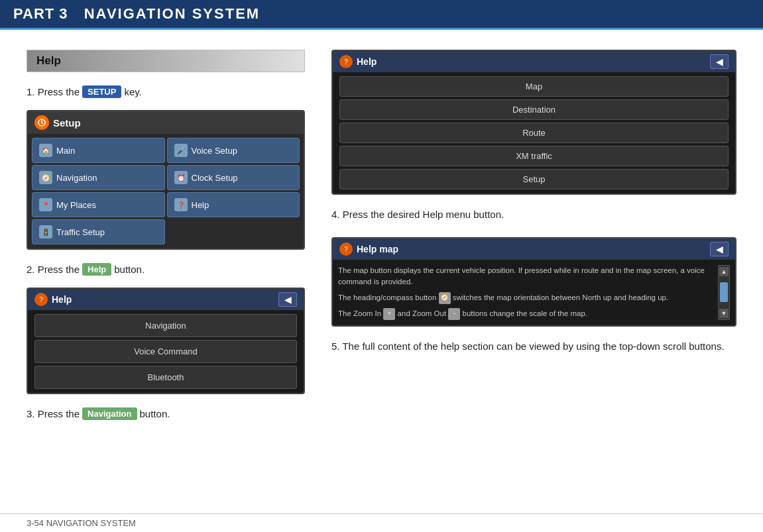 This screenshot has width=763, height=532. I want to click on help-icon-circle: ?, so click(41, 299).